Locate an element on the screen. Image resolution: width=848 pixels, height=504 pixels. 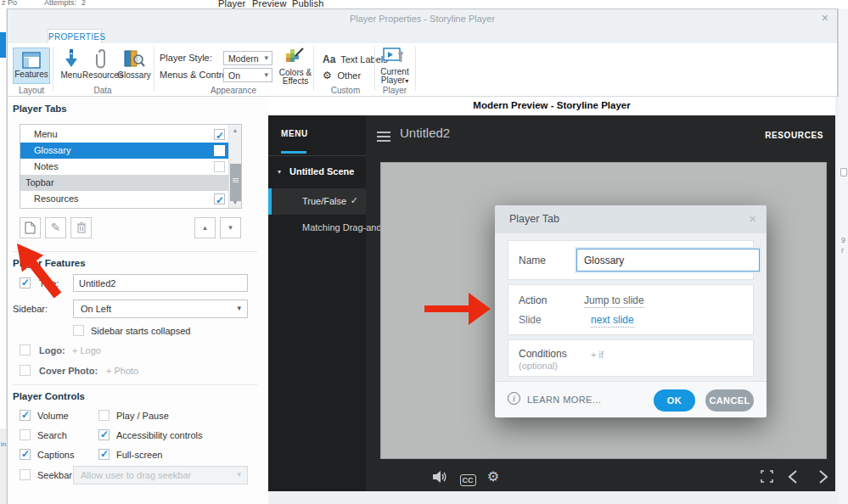
features-button: Features is located at coordinates (31, 66).